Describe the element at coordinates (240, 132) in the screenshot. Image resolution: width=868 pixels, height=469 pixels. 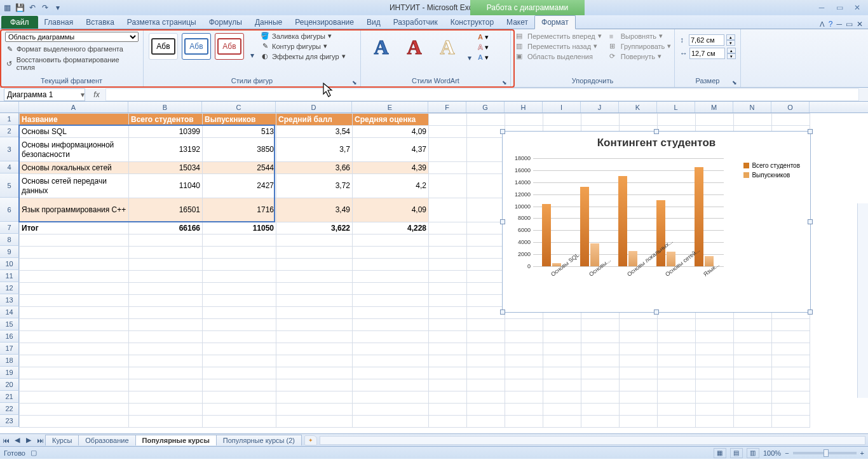
I see `cell: 513` at that location.